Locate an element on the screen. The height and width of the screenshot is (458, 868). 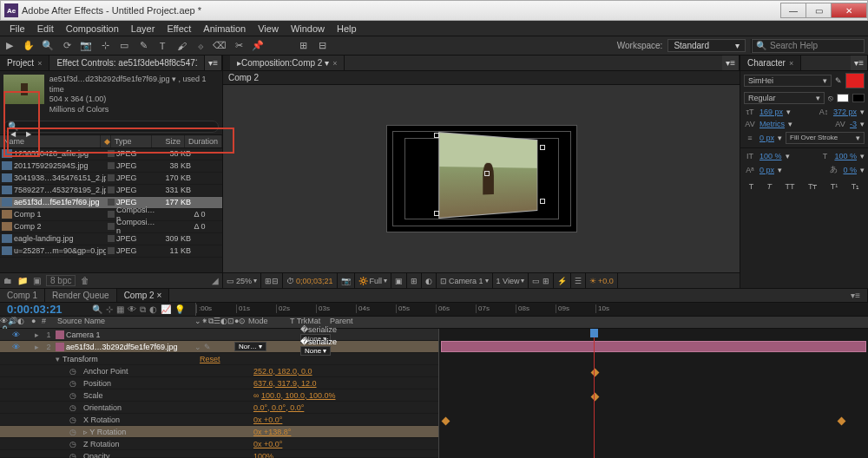
stroke-mode-dropdown: Fill Over Stroke▾ is located at coordinates (825, 138).